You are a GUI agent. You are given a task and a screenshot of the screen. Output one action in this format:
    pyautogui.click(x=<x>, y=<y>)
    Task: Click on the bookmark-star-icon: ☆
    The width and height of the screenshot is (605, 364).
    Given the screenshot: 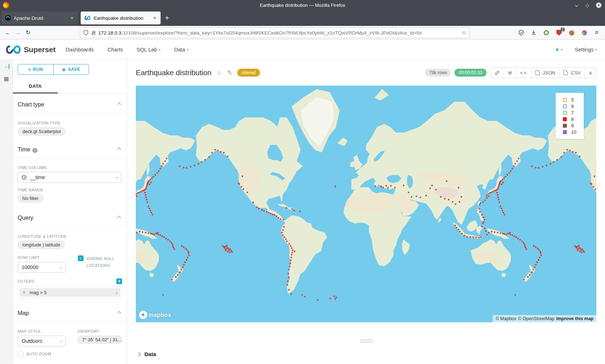 What is the action you would take?
    pyautogui.click(x=464, y=33)
    